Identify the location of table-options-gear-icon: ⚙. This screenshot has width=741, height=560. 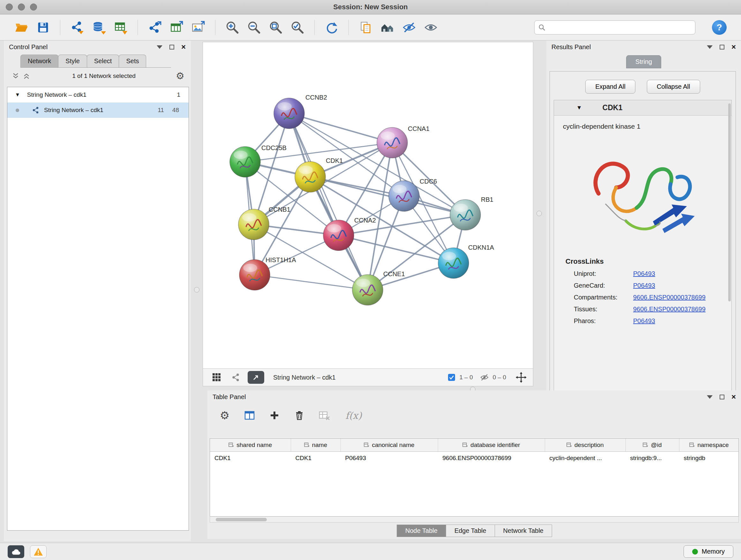
(224, 416).